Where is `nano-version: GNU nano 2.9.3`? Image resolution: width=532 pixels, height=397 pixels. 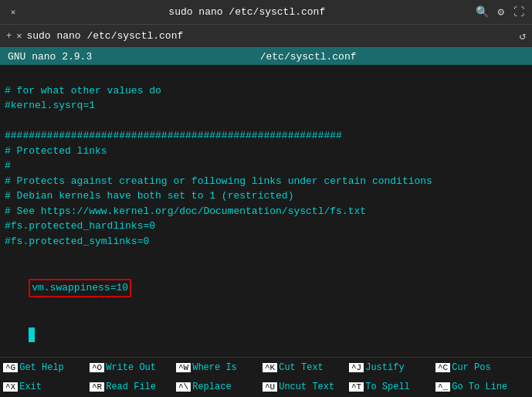
nano-version: GNU nano 2.9.3 is located at coordinates (49, 57).